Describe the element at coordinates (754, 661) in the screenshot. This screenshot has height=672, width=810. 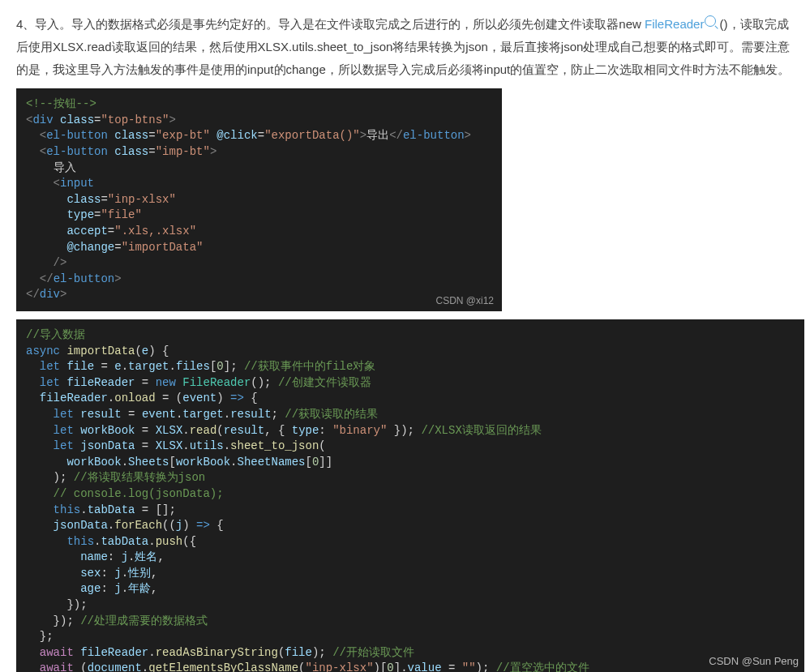
I see `page-watermark: CSDN @Sun Peng` at that location.